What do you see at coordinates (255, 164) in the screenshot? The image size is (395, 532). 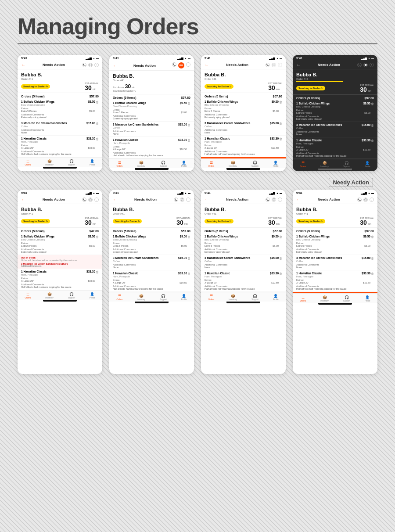 I see `nav-support-3: 🎧Support` at bounding box center [255, 164].